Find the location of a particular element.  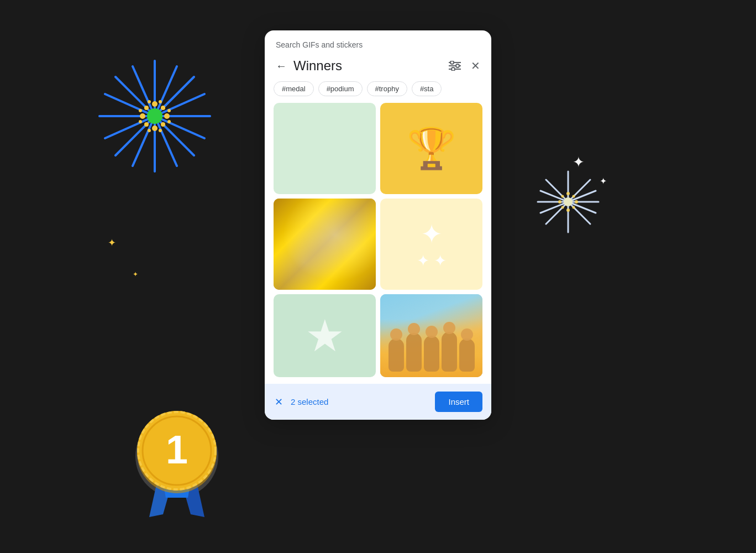

sparkle-right-small: ✦ is located at coordinates (603, 181).